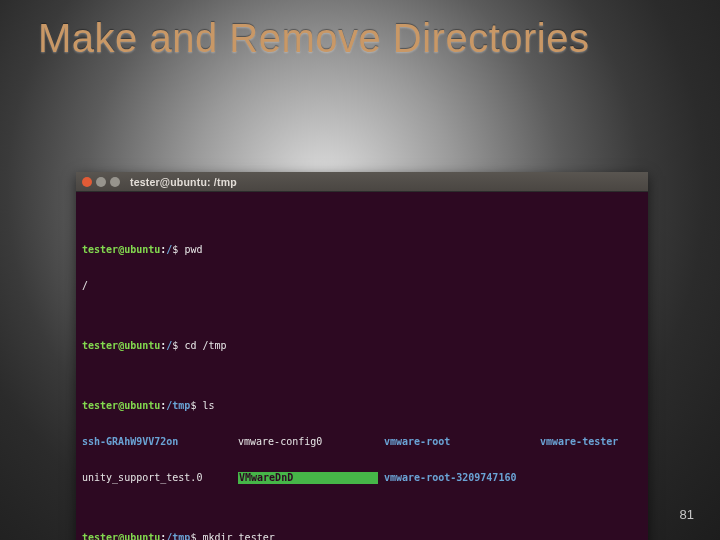 This screenshot has width=720, height=540. I want to click on ls-output-row: unity_support_test.0 VMwareDnD vmware-ro…, so click(362, 478).